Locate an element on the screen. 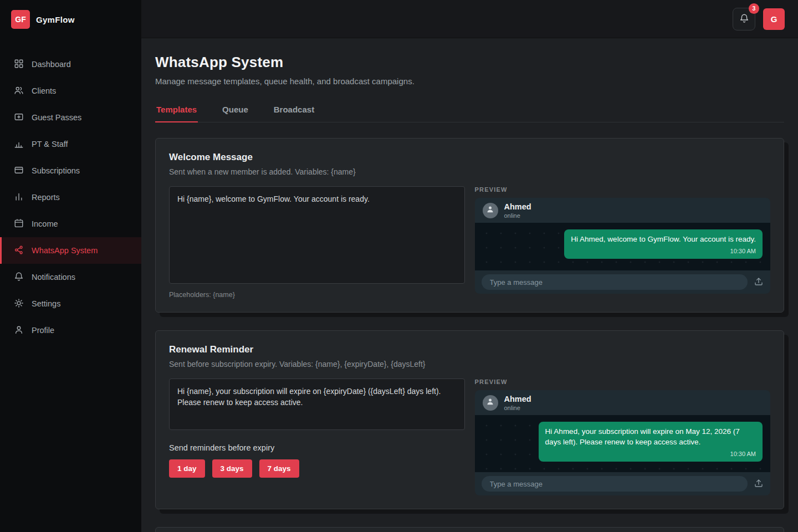 The height and width of the screenshot is (532, 798). tab-broadcast: Broadcast is located at coordinates (294, 114).